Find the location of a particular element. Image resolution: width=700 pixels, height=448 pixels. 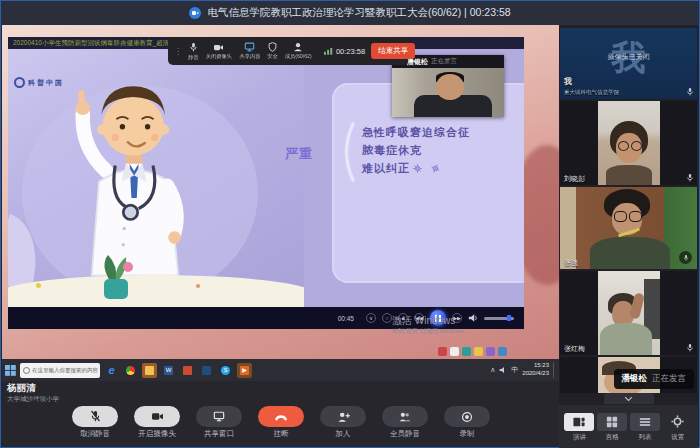

speaker-camera-window: 潘银松 正在发言 is located at coordinates (448, 86).